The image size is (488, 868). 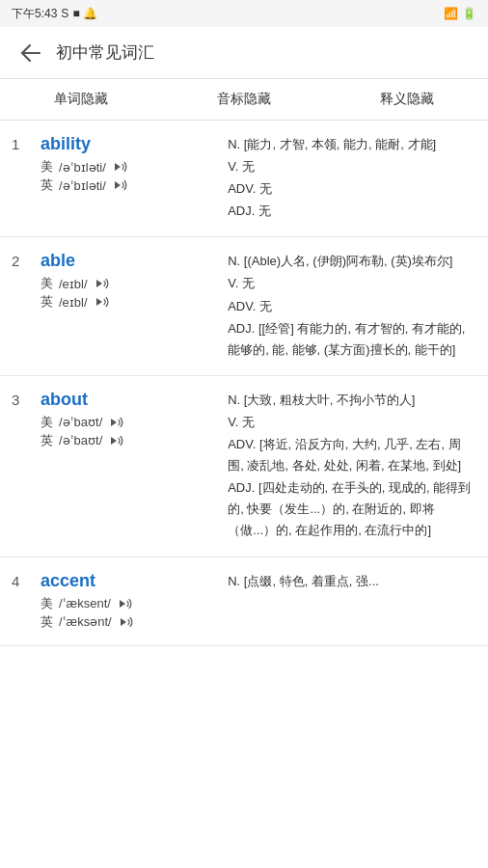 What do you see at coordinates (352, 306) in the screenshot?
I see `entry-definitions: N. [(Able)人名, (伊朗)阿布勒, (英)埃布尔]V. 无ADV. 无…` at bounding box center [352, 306].